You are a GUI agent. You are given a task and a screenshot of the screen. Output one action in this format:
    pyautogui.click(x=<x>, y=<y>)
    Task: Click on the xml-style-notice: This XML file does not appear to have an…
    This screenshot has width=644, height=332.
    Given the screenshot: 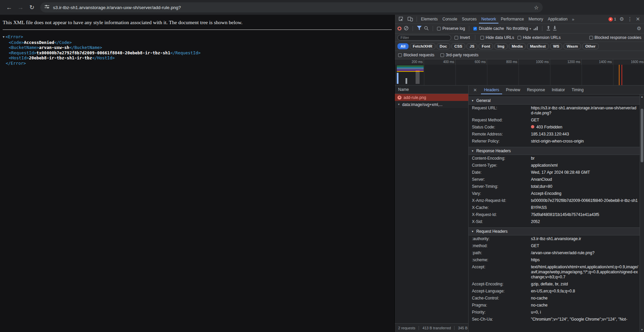 What is the action you would take?
    pyautogui.click(x=197, y=20)
    